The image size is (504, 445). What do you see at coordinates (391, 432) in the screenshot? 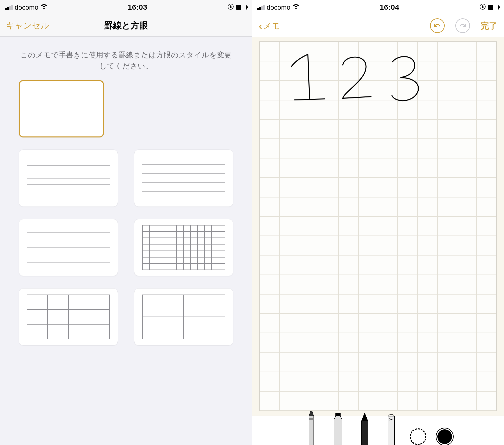
I see `tool-eraser` at bounding box center [391, 432].